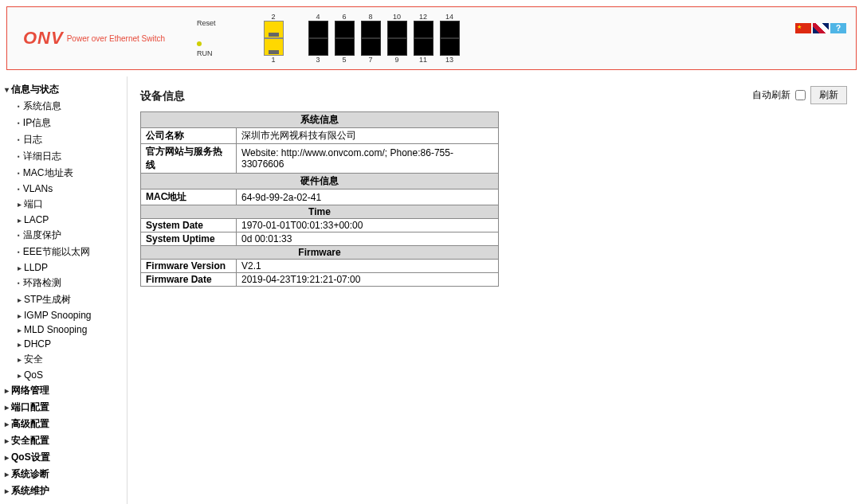 The width and height of the screenshot is (863, 504). I want to click on nav-section-port-cfg: 端口配置, so click(64, 408).